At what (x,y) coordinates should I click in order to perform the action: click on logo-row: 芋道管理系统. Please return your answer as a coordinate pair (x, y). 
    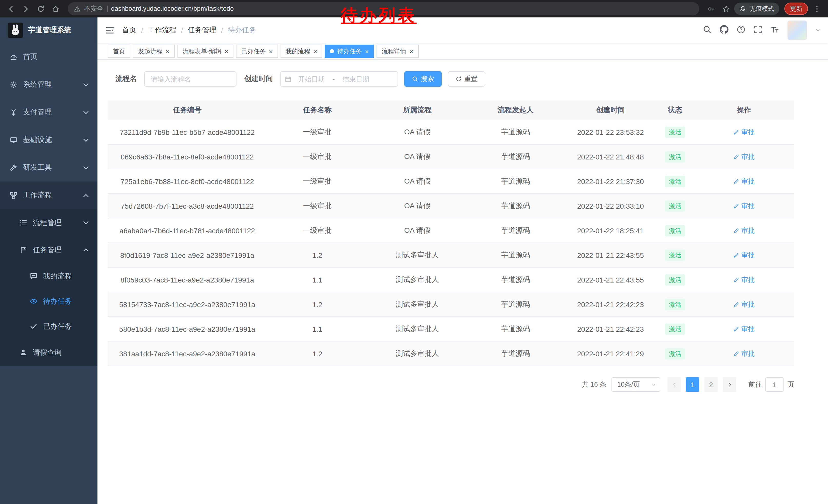
    Looking at the image, I should click on (49, 30).